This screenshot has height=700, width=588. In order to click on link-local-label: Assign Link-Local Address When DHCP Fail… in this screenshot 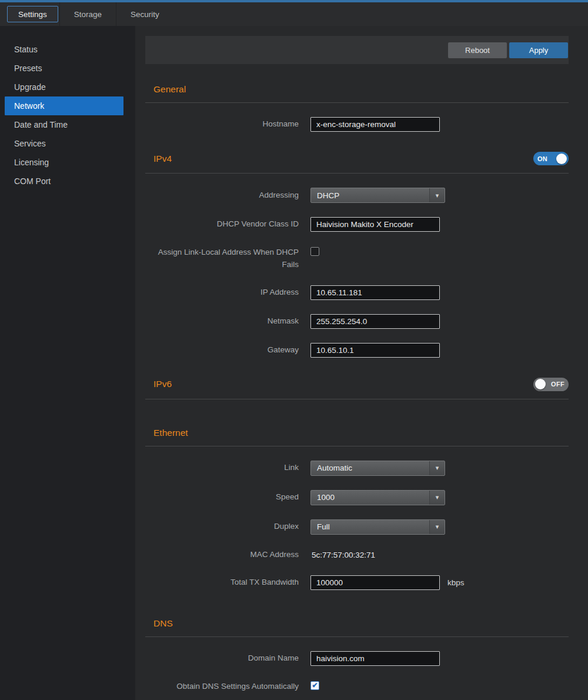, I will do `click(228, 259)`.